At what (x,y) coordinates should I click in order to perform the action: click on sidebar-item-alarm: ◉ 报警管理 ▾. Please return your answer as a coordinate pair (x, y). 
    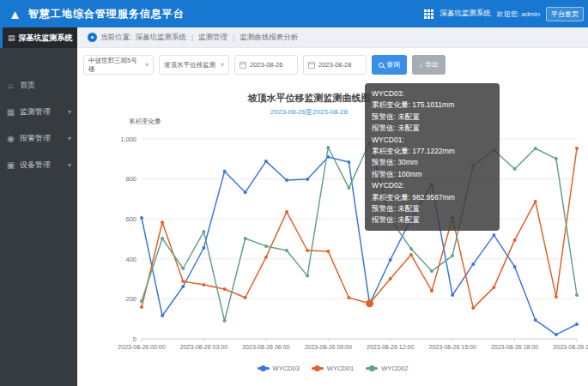
    Looking at the image, I should click on (39, 139).